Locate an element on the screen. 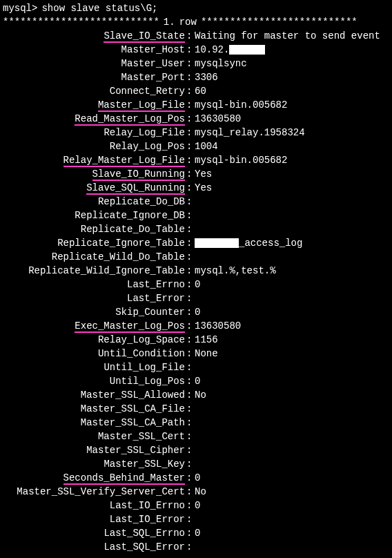 Image resolution: width=392 pixels, height=558 pixels. status-label: Relay_Log_Space is located at coordinates (95, 340).